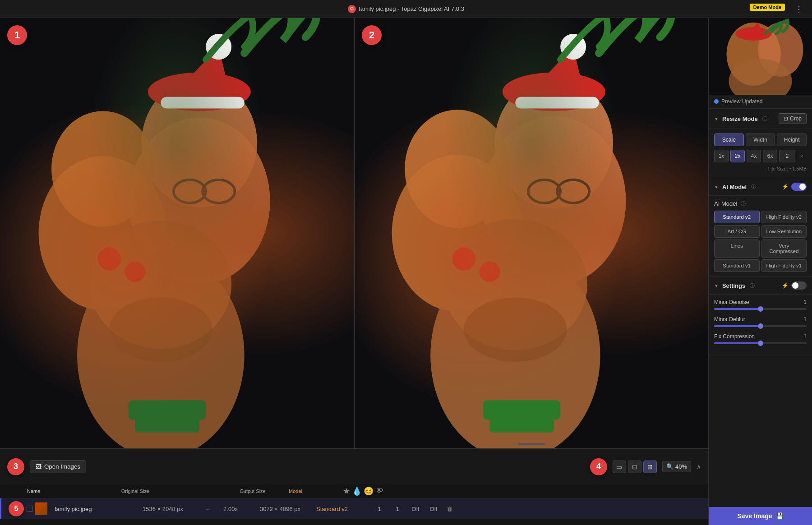 The width and height of the screenshot is (812, 525). Describe the element at coordinates (737, 266) in the screenshot. I see `model-standard-v1-button: Standard v1` at that location.